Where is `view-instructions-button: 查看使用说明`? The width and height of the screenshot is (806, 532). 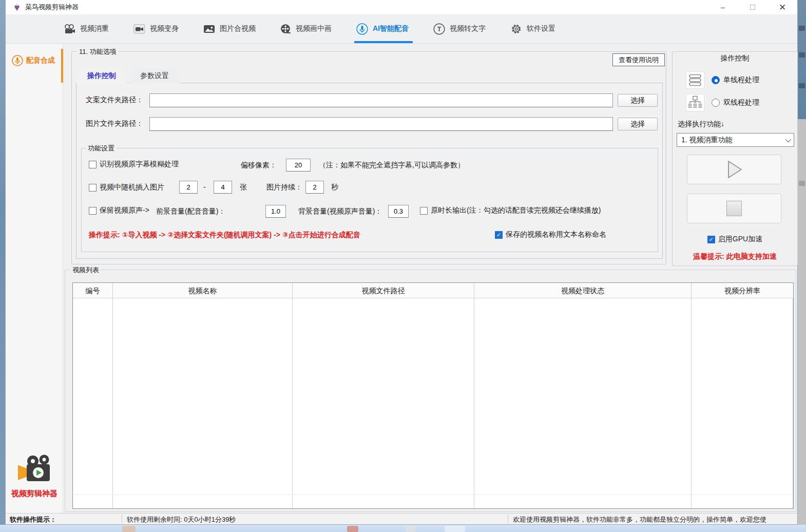
view-instructions-button: 查看使用说明 is located at coordinates (639, 60).